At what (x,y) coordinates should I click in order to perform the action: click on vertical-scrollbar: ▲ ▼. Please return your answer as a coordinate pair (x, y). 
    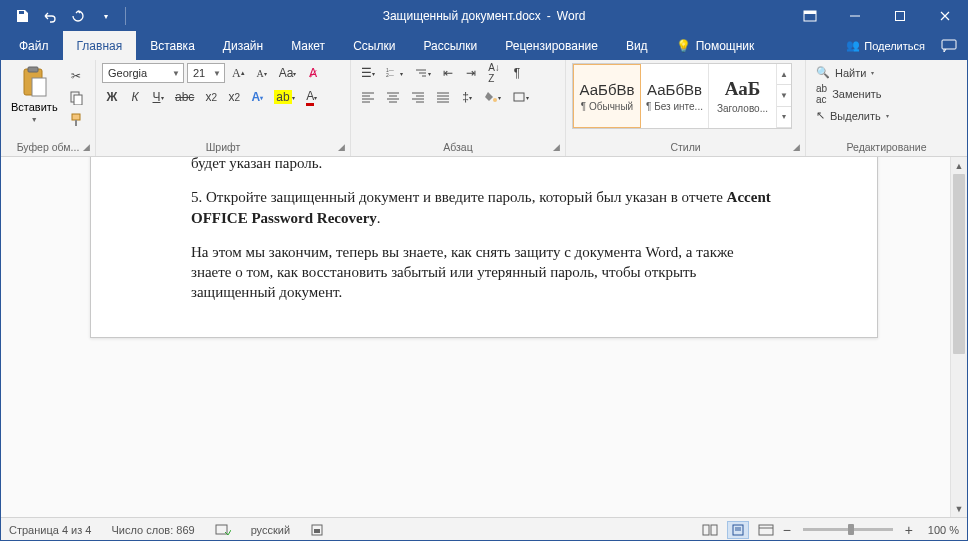
    Looking at the image, I should click on (958, 337).